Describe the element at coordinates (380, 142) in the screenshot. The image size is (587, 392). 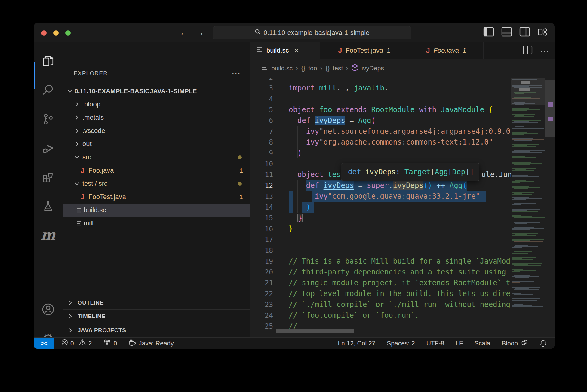
I see `code-line-8: 8 ivy"org.apache.commons:commons-text:1.…` at that location.